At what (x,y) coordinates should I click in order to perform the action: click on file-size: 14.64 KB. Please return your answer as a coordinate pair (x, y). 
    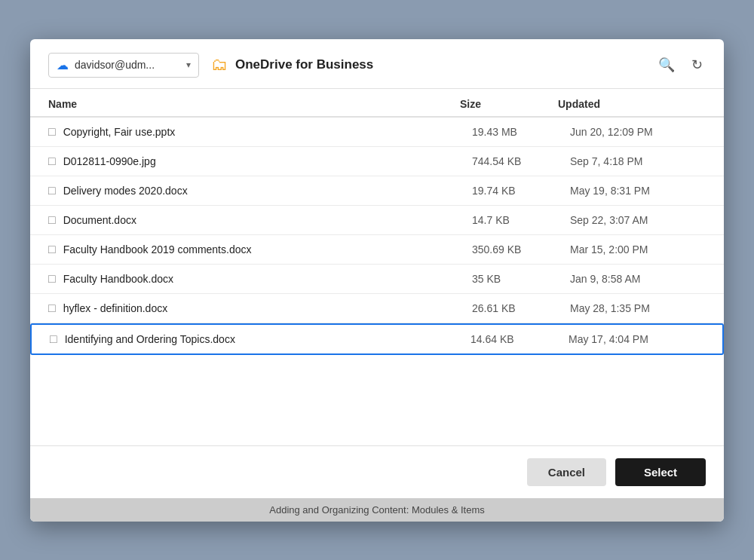
    Looking at the image, I should click on (520, 339).